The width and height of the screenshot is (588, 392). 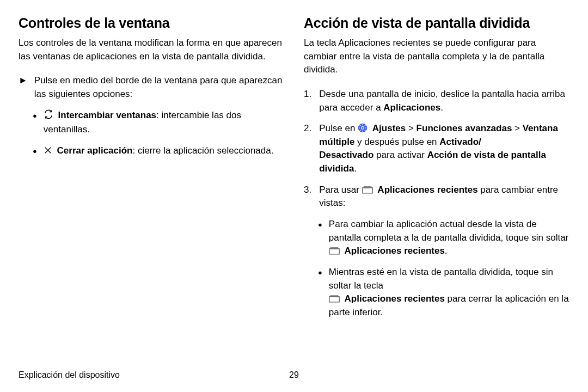 What do you see at coordinates (449, 293) in the screenshot?
I see `sub-bullet-text: Mientras esté en la vista de pantalla di…` at bounding box center [449, 293].